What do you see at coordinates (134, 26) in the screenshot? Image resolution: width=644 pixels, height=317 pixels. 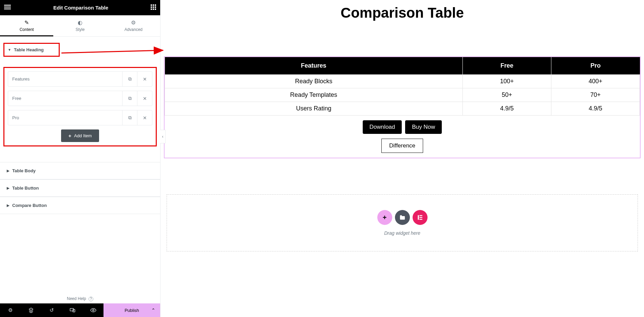 I see `tab-advanced: ⚙ Advanced` at bounding box center [134, 26].